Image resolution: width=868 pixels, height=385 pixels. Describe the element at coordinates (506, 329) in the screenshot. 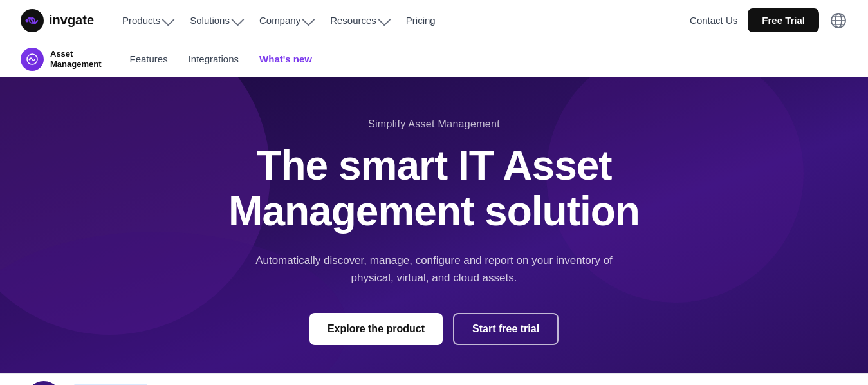

I see `start-free-trial-button: Start free trial` at that location.